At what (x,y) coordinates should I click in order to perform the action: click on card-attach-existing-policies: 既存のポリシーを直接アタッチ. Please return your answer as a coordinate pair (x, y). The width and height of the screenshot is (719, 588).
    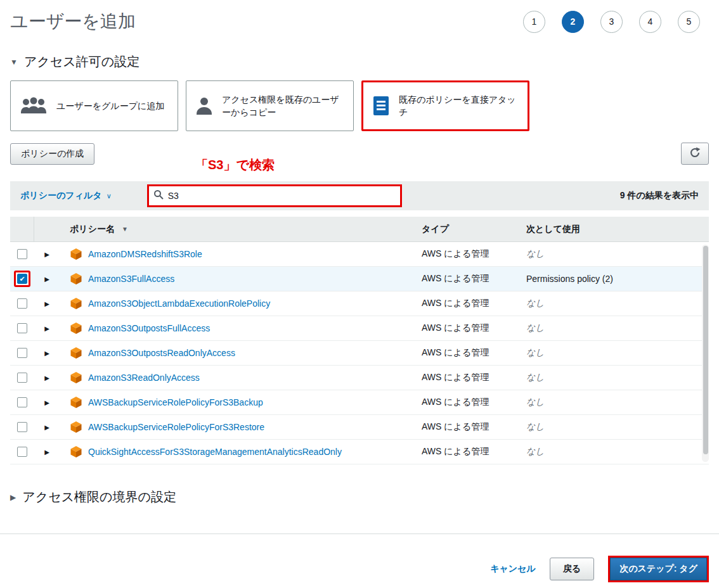
    Looking at the image, I should click on (445, 106).